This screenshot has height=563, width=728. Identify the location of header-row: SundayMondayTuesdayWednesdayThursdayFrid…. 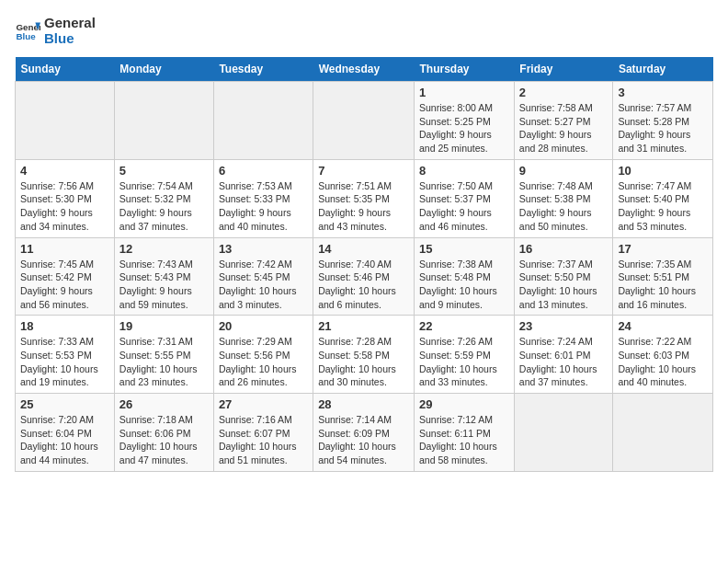
(364, 70).